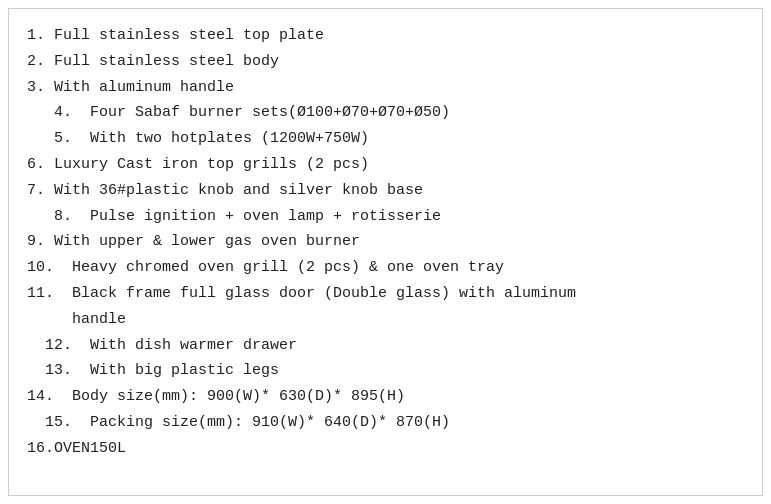 Image resolution: width=771 pixels, height=504 pixels. I want to click on list-item: 14. Body size(mm): 900(W)* 630(D)* 895(H…, so click(386, 397).